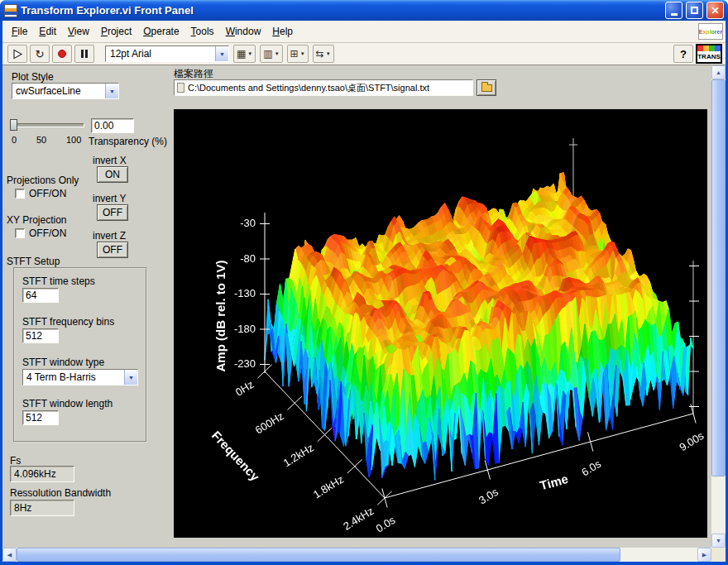 Image resolution: width=728 pixels, height=565 pixels. I want to click on trans-vi-icon-text: TRANS, so click(709, 56).